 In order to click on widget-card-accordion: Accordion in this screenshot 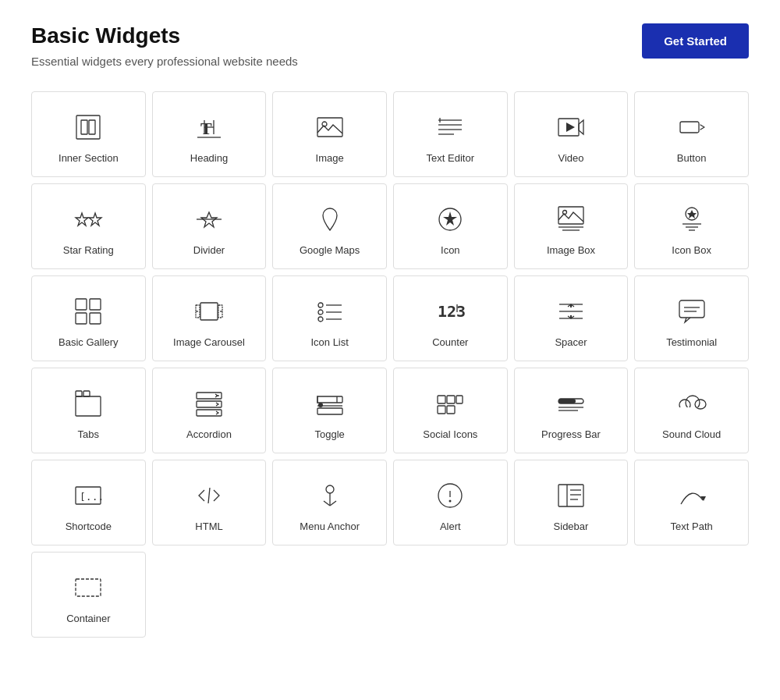, I will do `click(209, 410)`.